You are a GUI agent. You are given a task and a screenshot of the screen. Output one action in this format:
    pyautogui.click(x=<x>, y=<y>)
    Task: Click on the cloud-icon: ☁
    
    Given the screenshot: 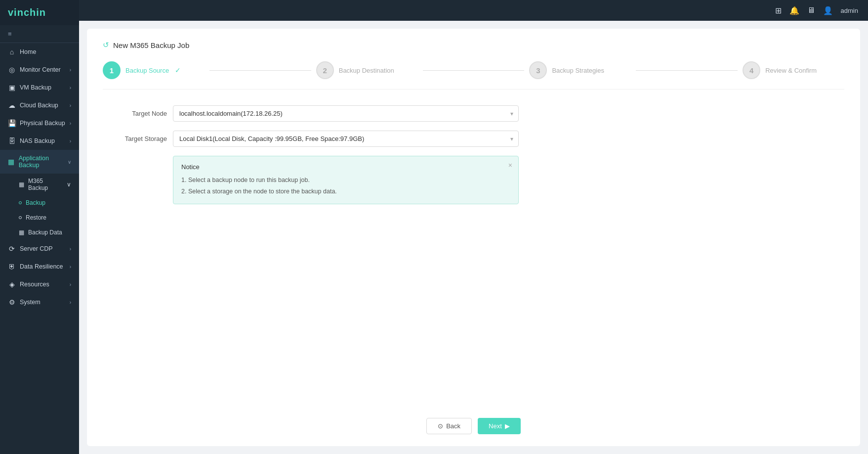 What is the action you would take?
    pyautogui.click(x=12, y=105)
    